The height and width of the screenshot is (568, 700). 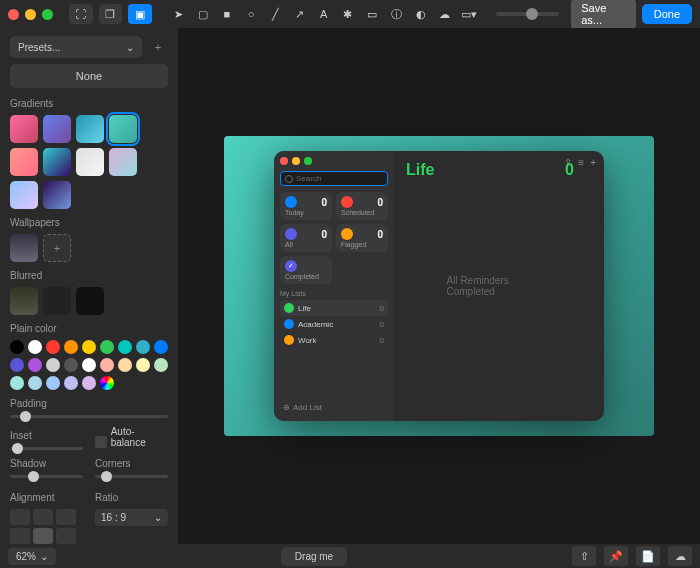 I want to click on device-icon: ▭▾, so click(x=469, y=14).